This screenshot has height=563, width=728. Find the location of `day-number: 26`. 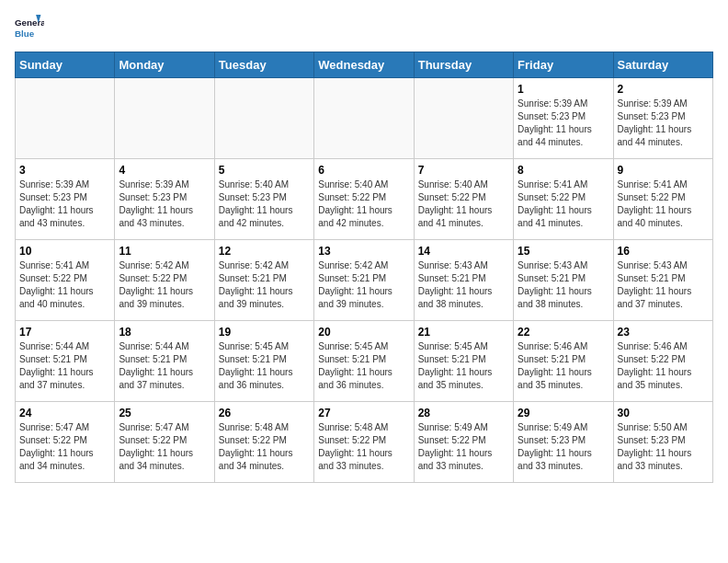

day-number: 26 is located at coordinates (265, 413).